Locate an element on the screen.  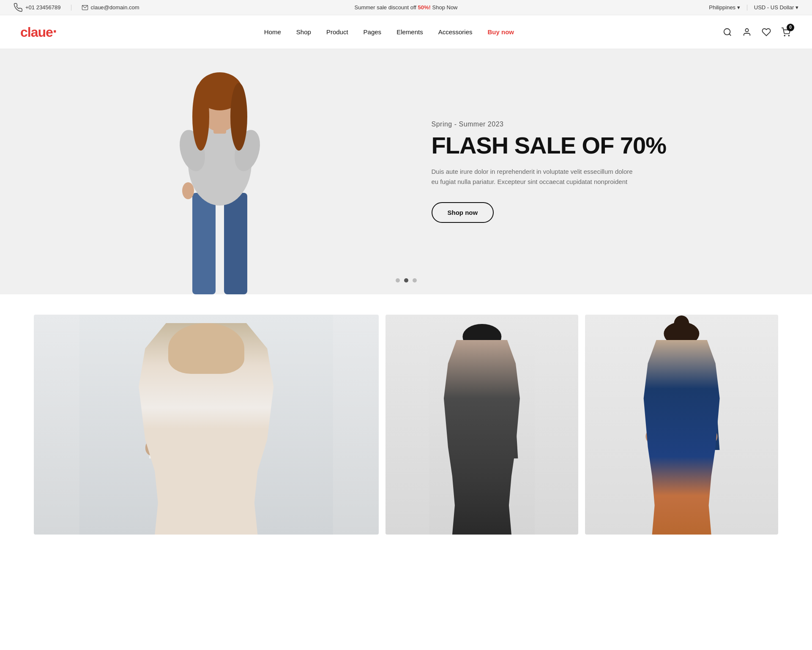
wishlist-icon-button is located at coordinates (766, 32).